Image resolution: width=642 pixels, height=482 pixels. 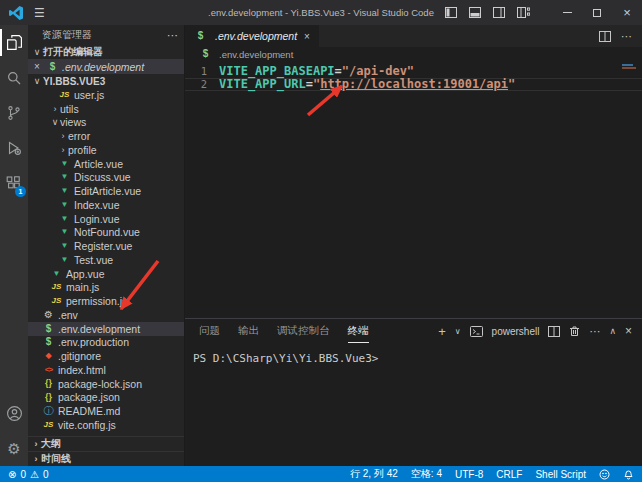 I want to click on cursor-position: 行 2, 列 42, so click(x=374, y=474).